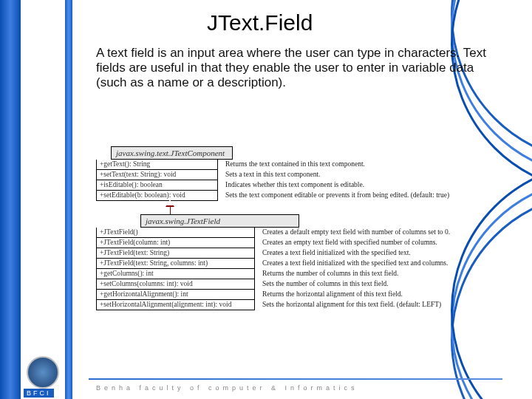 The image size is (532, 399). What do you see at coordinates (378, 304) in the screenshot?
I see `description-cell: Sets the horizontal alignment for this t…` at bounding box center [378, 304].